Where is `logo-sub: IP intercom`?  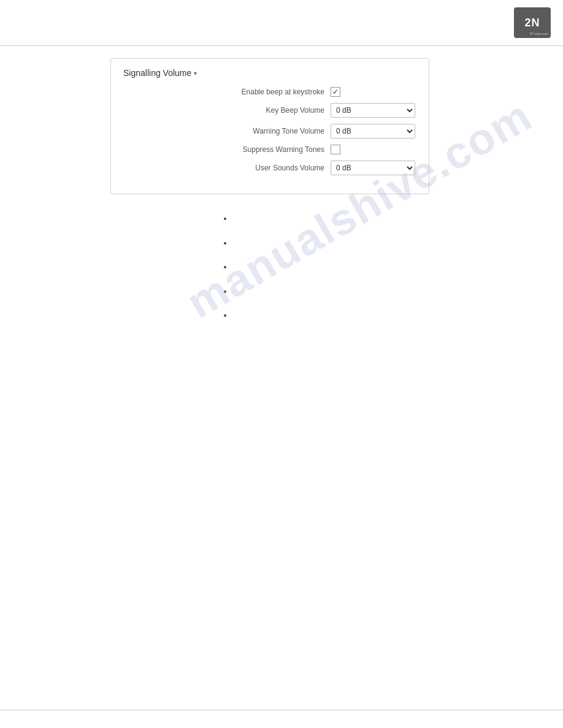 logo-sub: IP intercom is located at coordinates (539, 34).